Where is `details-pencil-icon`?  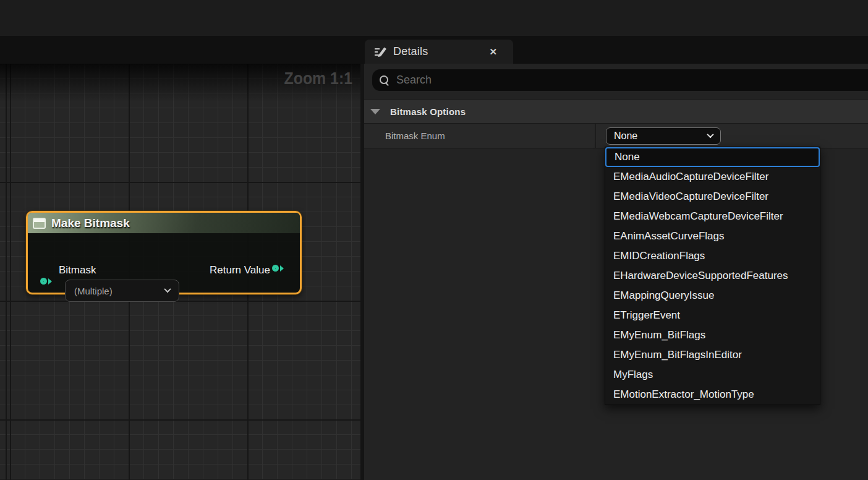
details-pencil-icon is located at coordinates (380, 52).